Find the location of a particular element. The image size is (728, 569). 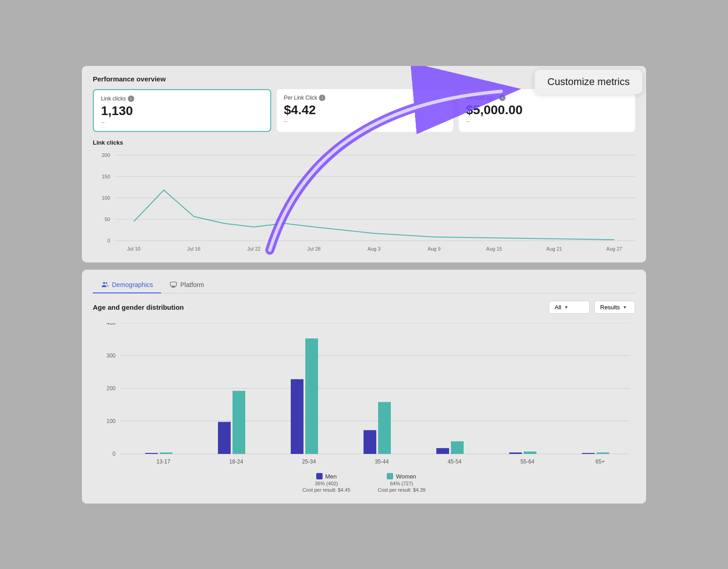

demo-header: Age and gender distribution All ▼ Result… is located at coordinates (364, 307).